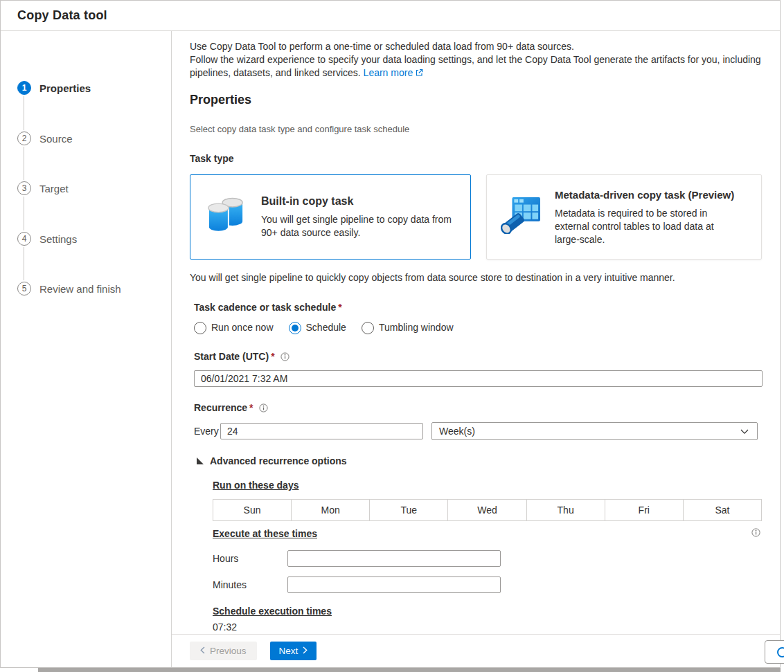 This screenshot has height=672, width=784. I want to click on card-description: Metadata is required to be stored in ext…, so click(644, 227).